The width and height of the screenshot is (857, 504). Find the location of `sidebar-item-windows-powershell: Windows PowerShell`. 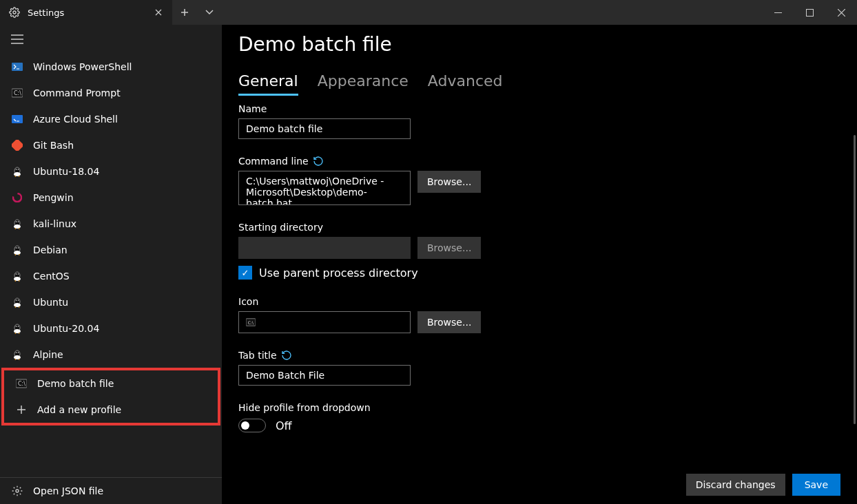

sidebar-item-windows-powershell: Windows PowerShell is located at coordinates (111, 67).